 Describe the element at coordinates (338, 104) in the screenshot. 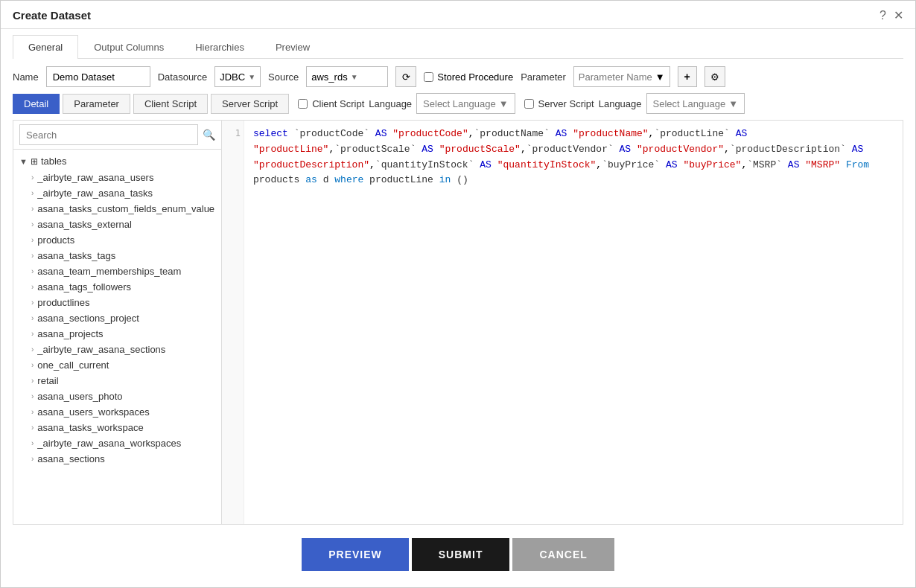

I see `client-script-label: Client Script` at that location.